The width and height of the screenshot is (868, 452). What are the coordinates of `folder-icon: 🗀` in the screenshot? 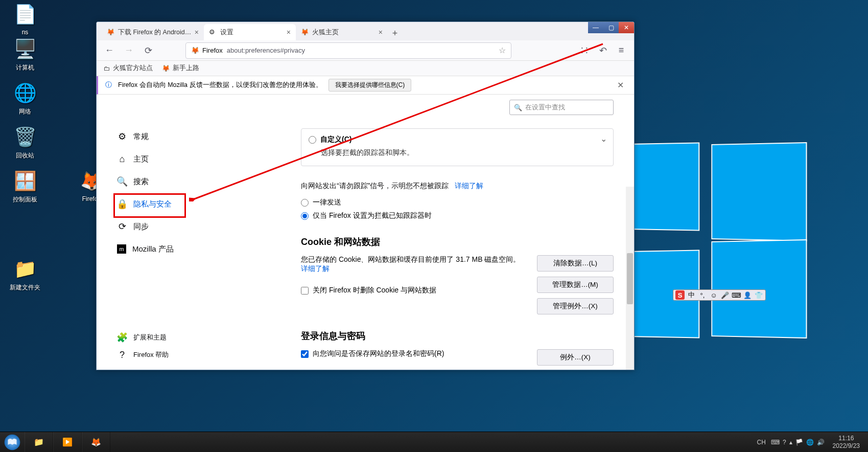 It's located at (107, 69).